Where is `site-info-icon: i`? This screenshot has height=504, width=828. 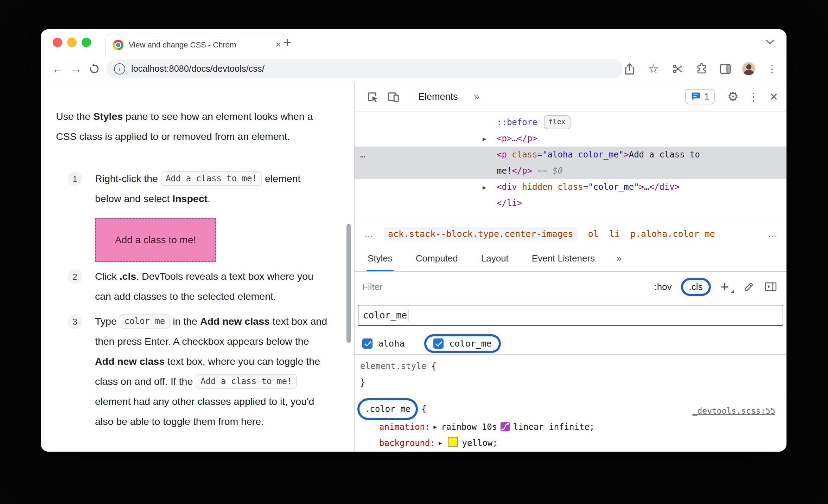 site-info-icon: i is located at coordinates (120, 69).